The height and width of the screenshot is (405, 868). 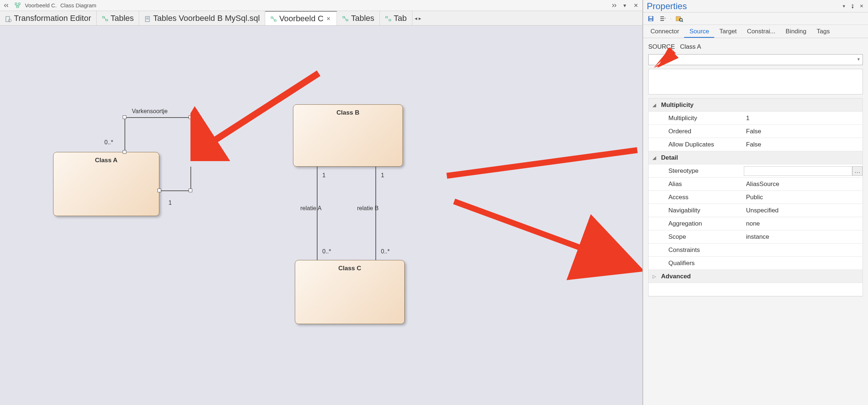 I want to click on group-detail: ◢ Detail, so click(x=756, y=158).